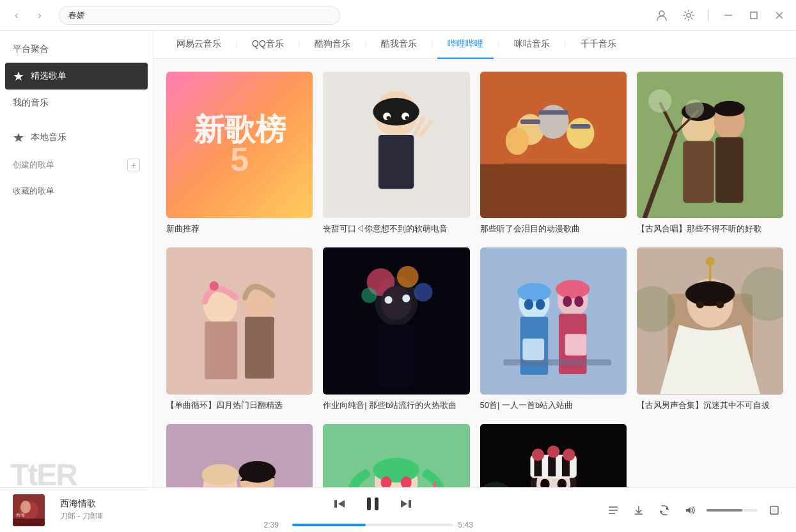  What do you see at coordinates (754, 15) in the screenshot?
I see `restore-button` at bounding box center [754, 15].